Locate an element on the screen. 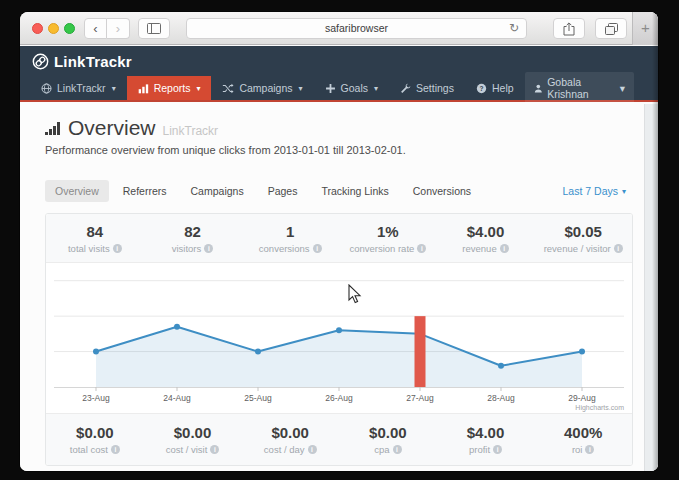 The image size is (679, 480). scrollbar-track is located at coordinates (651, 288).